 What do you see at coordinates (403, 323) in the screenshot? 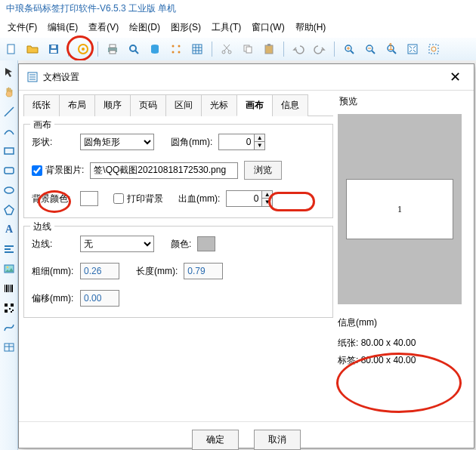
I see `info-title: 信息(mm)` at bounding box center [403, 323].